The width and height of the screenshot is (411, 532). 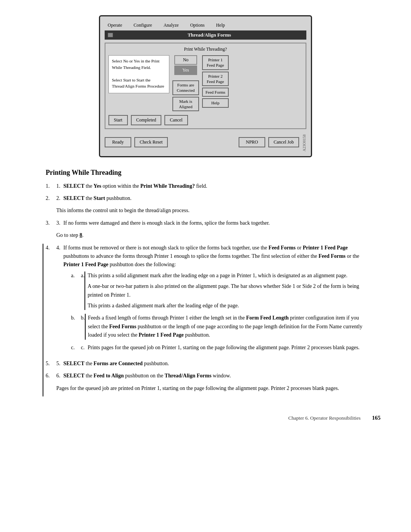 I want to click on help-button: Help, so click(x=215, y=103).